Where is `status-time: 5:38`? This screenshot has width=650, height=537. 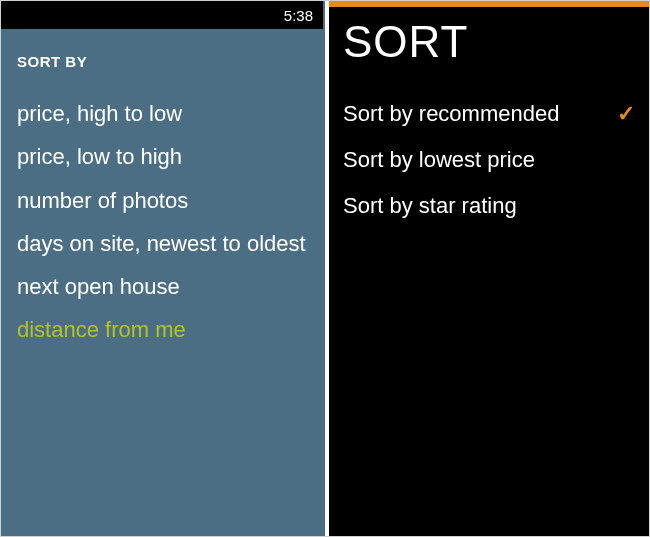 status-time: 5:38 is located at coordinates (298, 16).